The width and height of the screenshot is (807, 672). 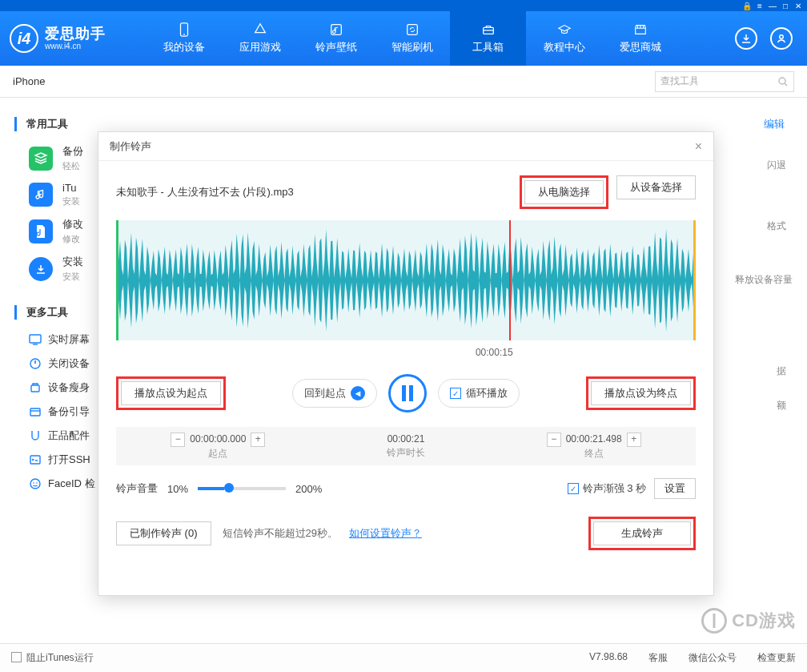 I want to click on slider-knob-icon, so click(x=229, y=488).